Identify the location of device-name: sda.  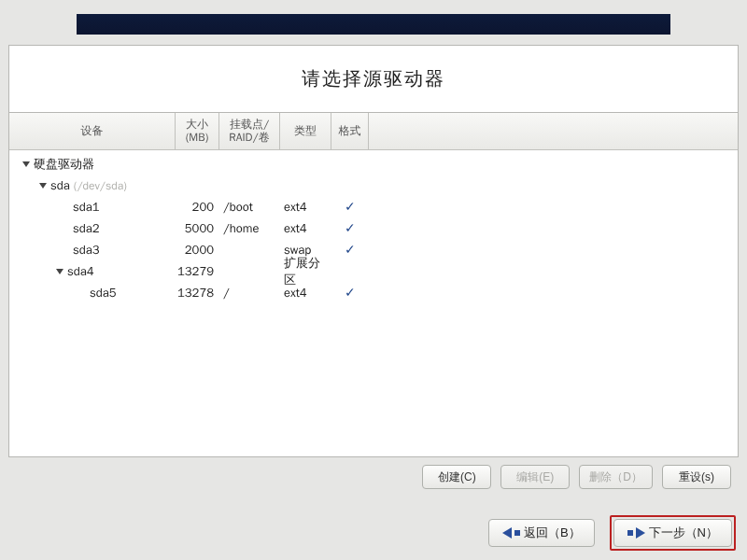
(60, 186).